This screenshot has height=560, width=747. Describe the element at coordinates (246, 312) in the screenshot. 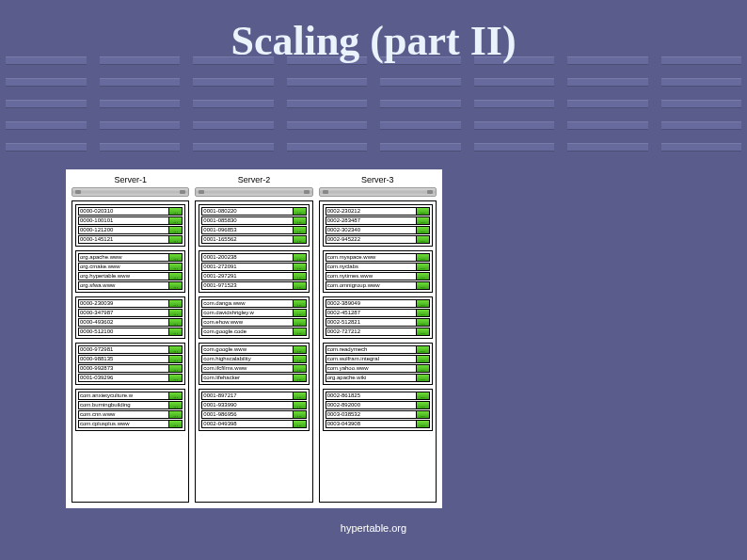

I see `range-label: com.davidshrigley.w` at that location.